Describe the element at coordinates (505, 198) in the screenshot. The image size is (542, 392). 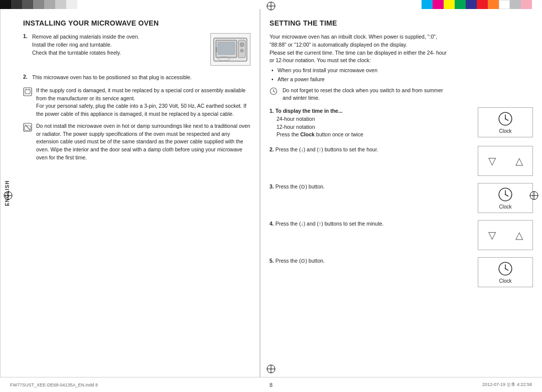
I see `clock-button-box-3: Clock` at that location.